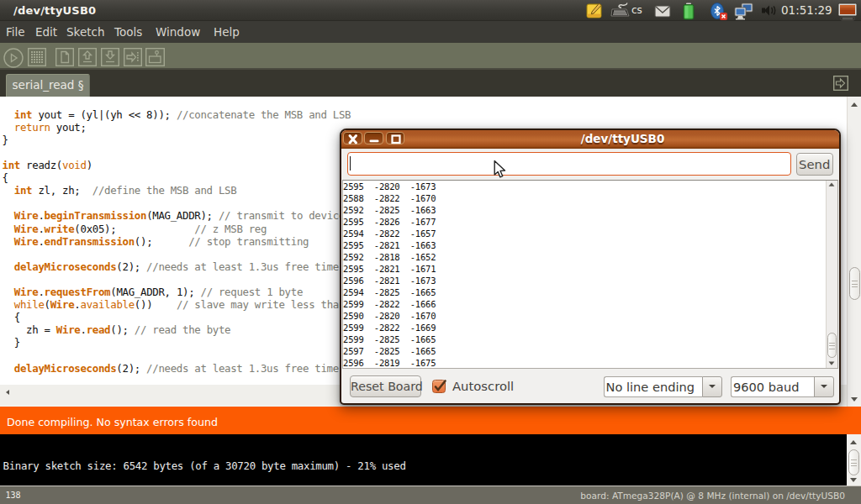 Image resolution: width=861 pixels, height=504 pixels. Describe the element at coordinates (769, 10) in the screenshot. I see `volume-icon` at that location.